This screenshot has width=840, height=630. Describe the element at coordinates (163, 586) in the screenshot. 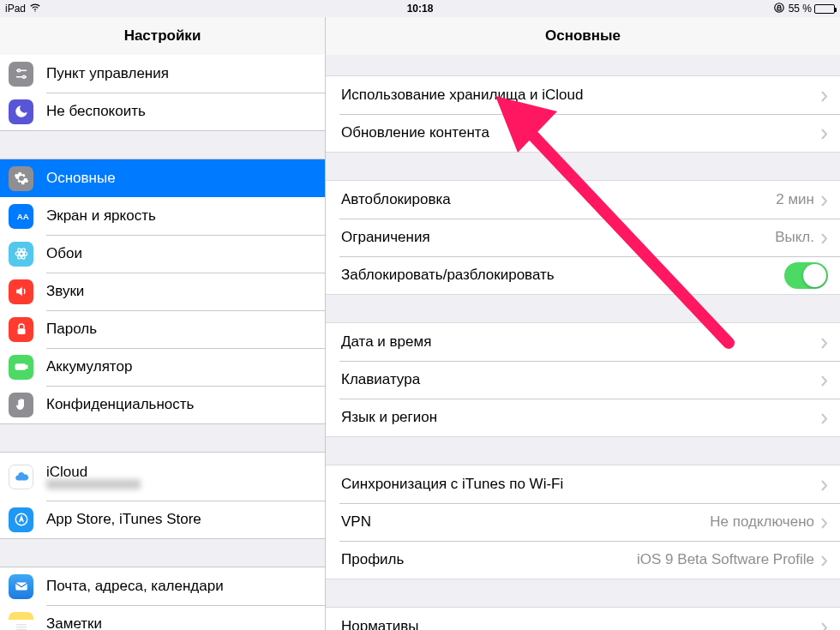

I see `sidebar-item-mail: Почта, адреса, календари` at that location.